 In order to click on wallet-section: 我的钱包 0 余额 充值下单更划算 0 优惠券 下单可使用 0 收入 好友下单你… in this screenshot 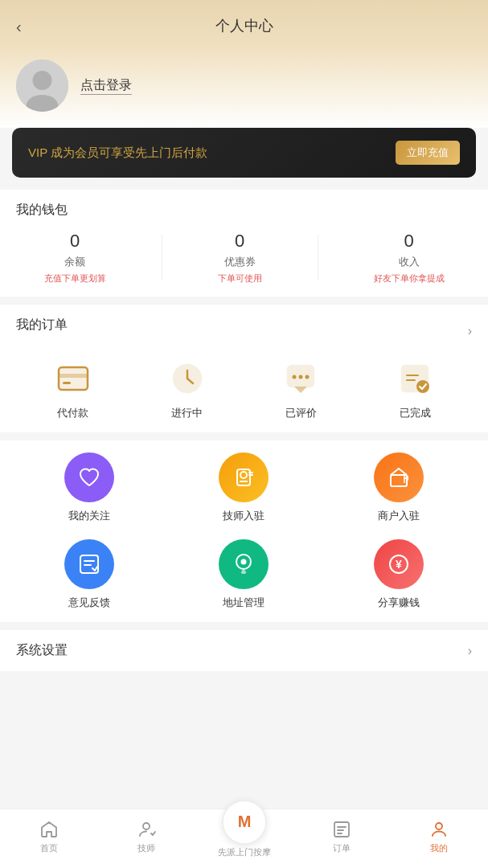, I will do `click(244, 243)`.